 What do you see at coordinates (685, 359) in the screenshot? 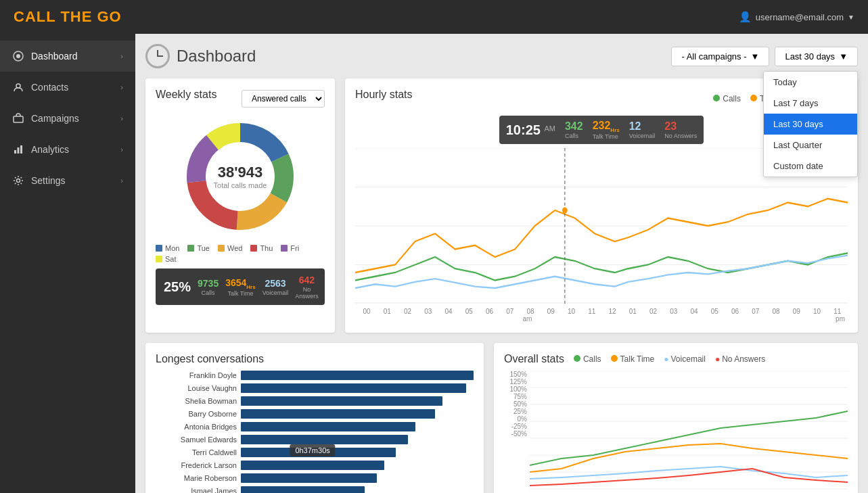
I see `ol-voicemail: ●Voicemail` at bounding box center [685, 359].